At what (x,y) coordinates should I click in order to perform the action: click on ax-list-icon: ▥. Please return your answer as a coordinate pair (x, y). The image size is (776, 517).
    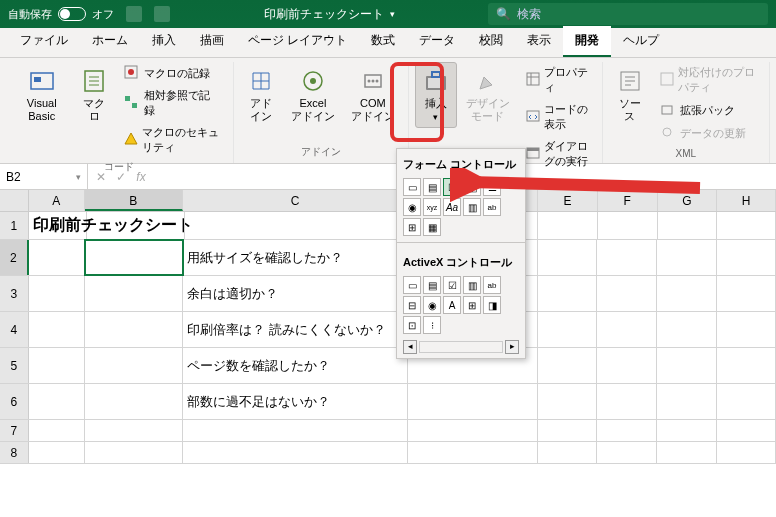
    Looking at the image, I should click on (472, 285).